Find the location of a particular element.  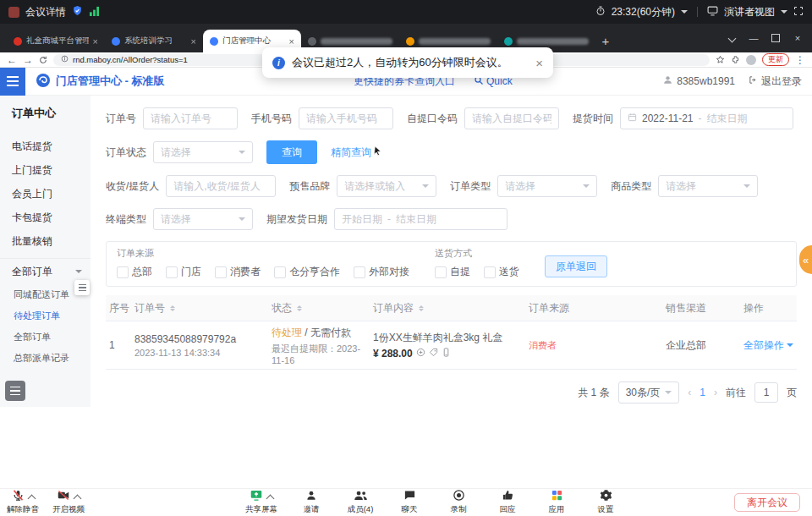

order-number: 83859345088979792a is located at coordinates (203, 339).